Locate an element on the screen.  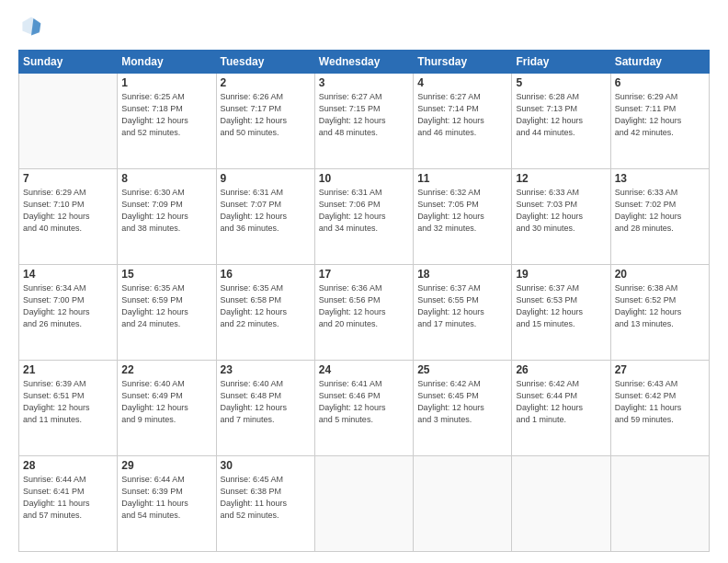
day-number: 19 is located at coordinates (561, 274).